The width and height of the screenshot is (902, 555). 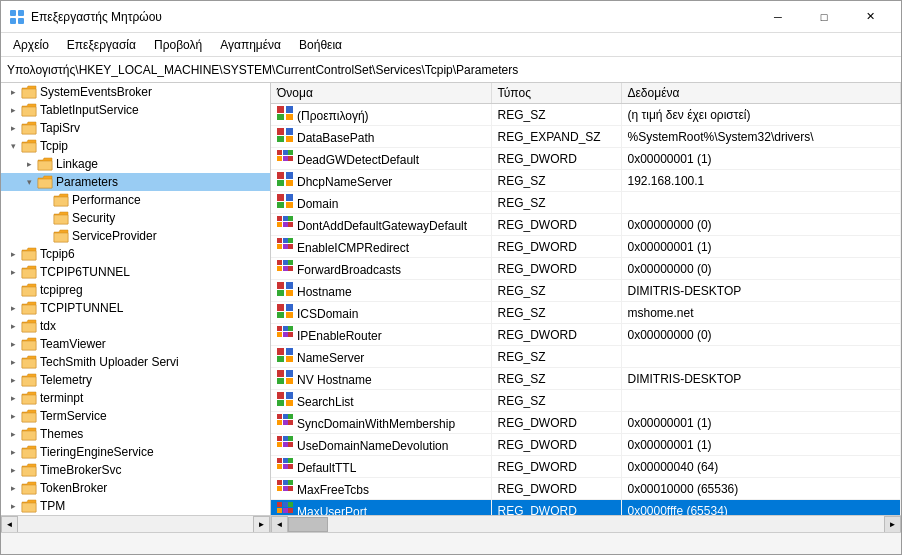 I want to click on table-row: SyncDomainWithMembershipREG_DWORD0x00000…, so click(x=586, y=423).